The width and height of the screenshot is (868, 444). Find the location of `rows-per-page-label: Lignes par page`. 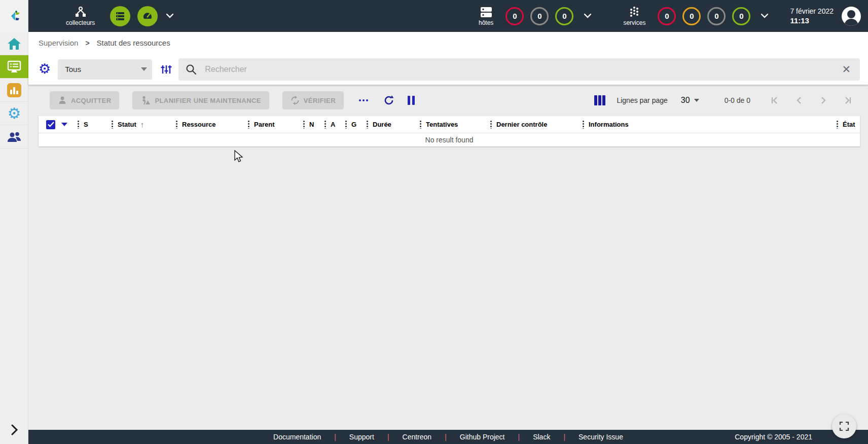

rows-per-page-label: Lignes par page is located at coordinates (642, 100).